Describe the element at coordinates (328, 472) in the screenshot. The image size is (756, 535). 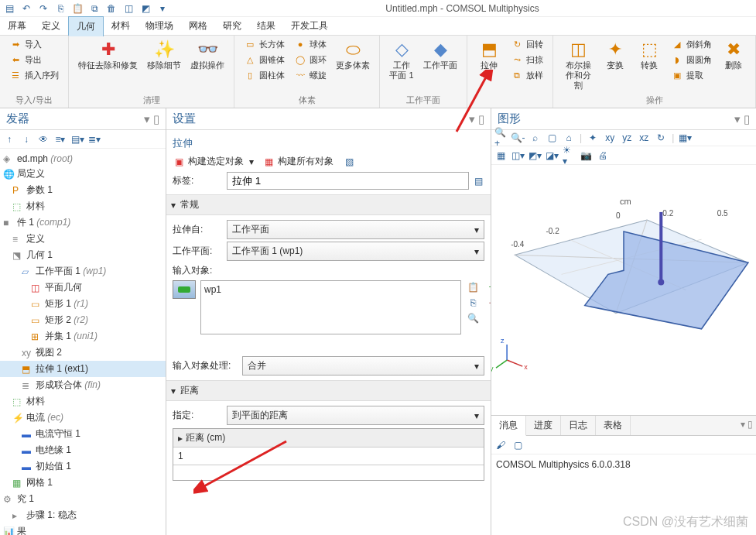
I see `empty-cell` at that location.